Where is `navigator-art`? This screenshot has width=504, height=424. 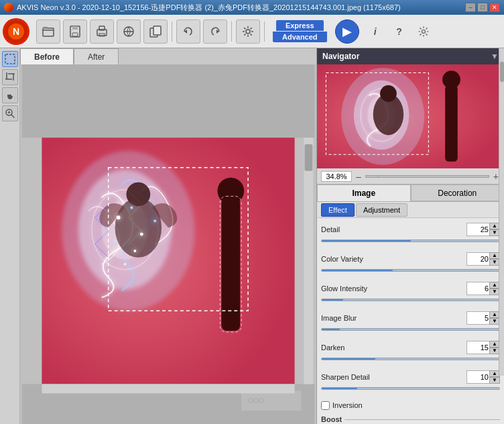
navigator-art is located at coordinates (410, 117).